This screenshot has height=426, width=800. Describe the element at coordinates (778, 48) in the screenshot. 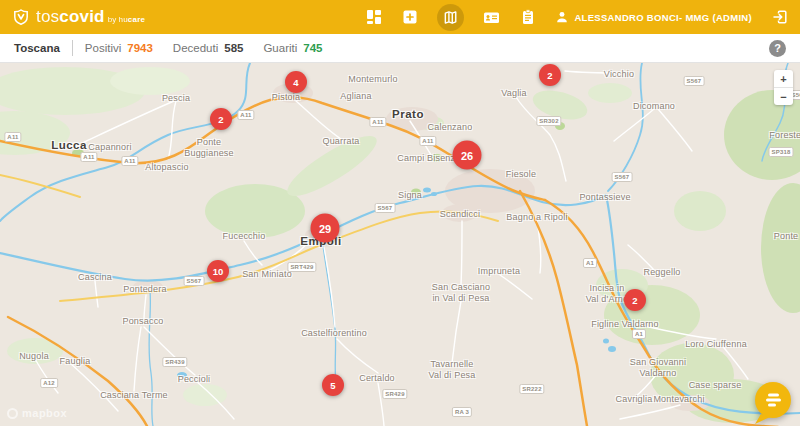

I see `help-button: ?` at that location.